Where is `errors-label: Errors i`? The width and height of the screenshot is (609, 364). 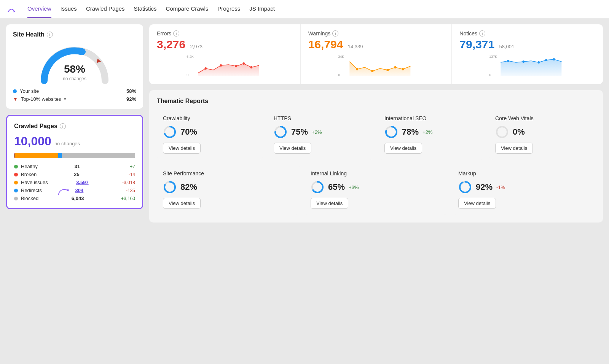 errors-label: Errors i is located at coordinates (225, 33).